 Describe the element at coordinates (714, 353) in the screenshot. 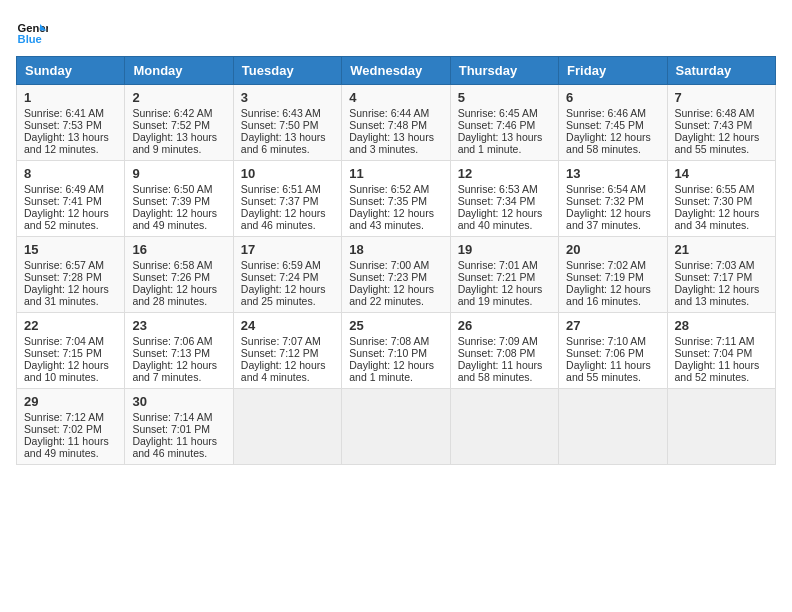

I see `sunset-text: Sunset: 7:04 PM` at that location.